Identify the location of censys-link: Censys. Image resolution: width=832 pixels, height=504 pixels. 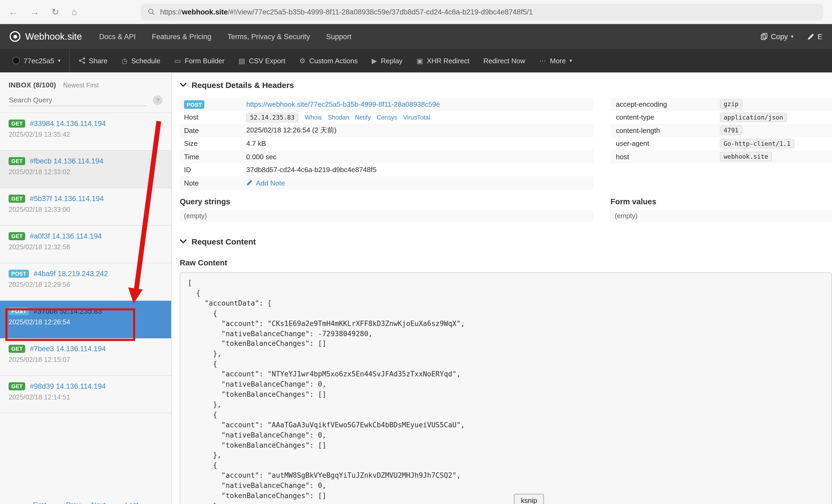
(387, 117).